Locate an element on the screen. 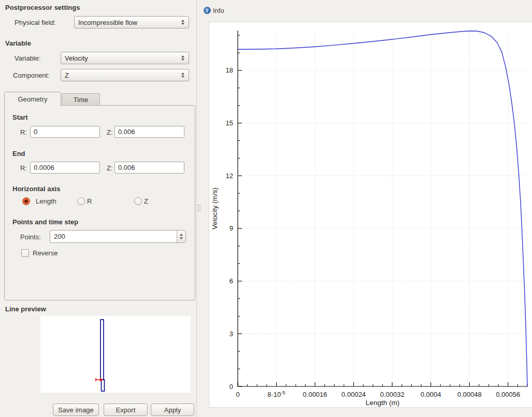 The image size is (532, 417). radio-z is located at coordinates (138, 201).